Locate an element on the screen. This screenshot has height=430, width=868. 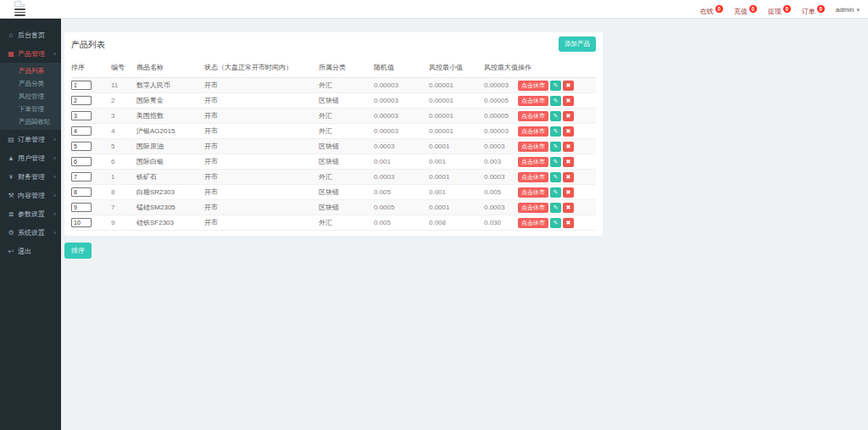
sidebar-item-finance: ¥财务管理› is located at coordinates (31, 176).